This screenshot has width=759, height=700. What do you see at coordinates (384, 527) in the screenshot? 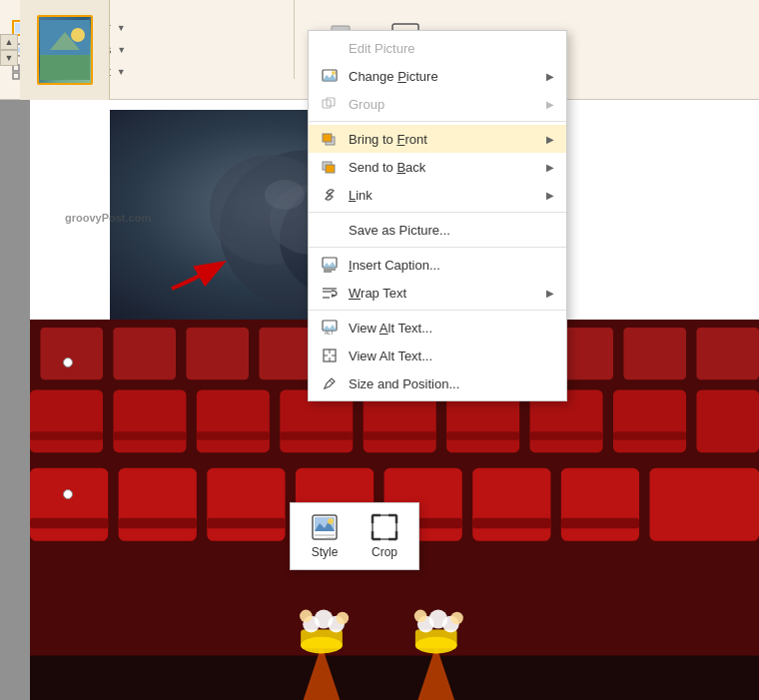
I see `crop-icon` at bounding box center [384, 527].